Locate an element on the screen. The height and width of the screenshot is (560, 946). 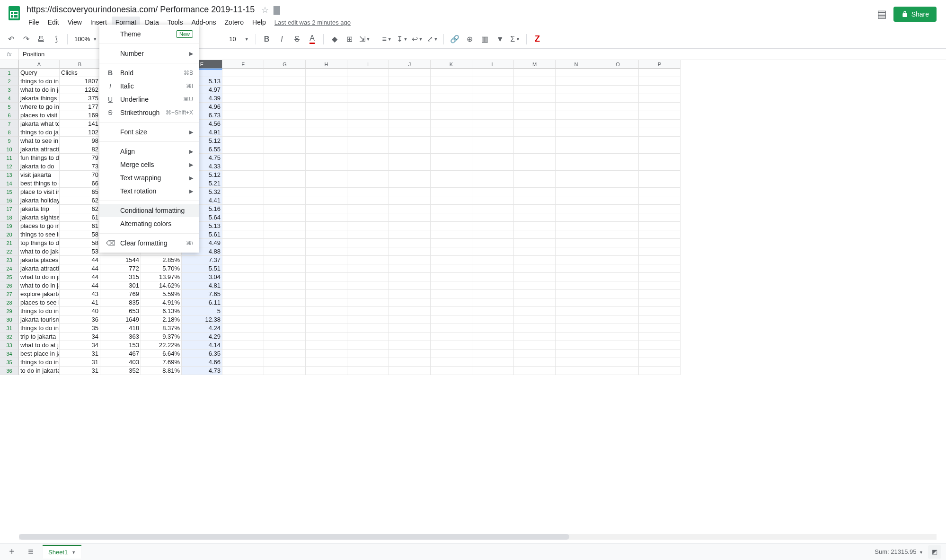
cell: 467 is located at coordinates (121, 354).